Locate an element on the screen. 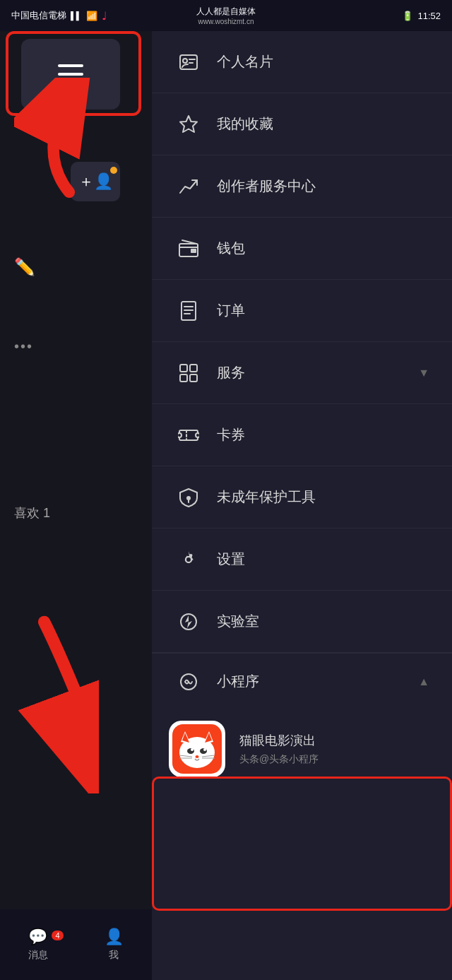 This screenshot has height=980, width=452. site-url: www.woshizmt.cn is located at coordinates (226, 21).